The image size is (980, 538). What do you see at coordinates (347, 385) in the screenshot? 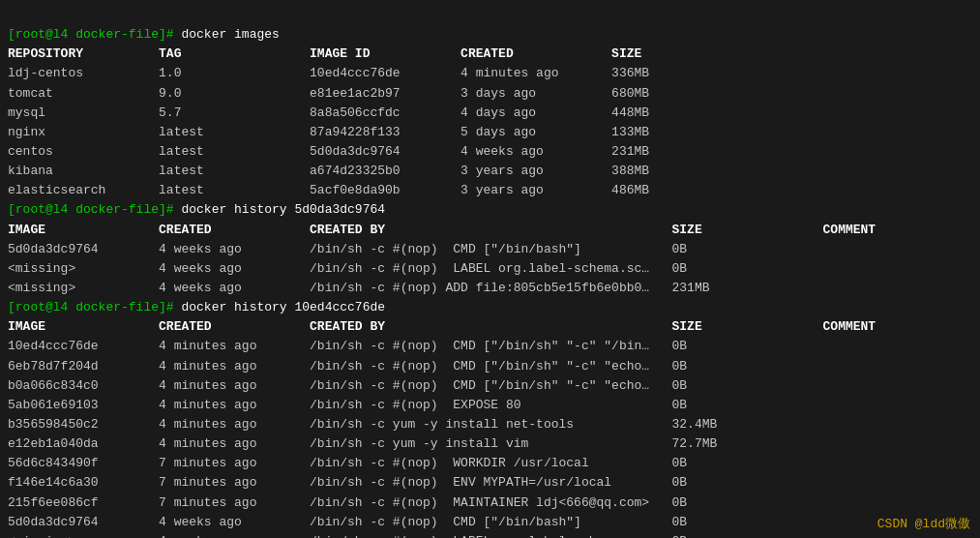
I see `output-text: b0a066c834c0 4 minutes ago /bin/sh -c #(…` at bounding box center [347, 385].